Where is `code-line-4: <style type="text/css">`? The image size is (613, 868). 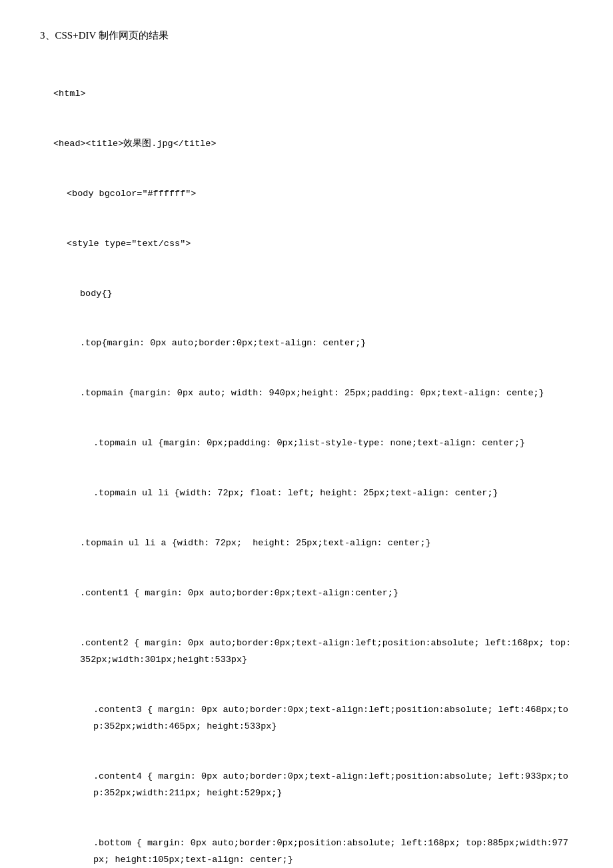
code-line-4: <style type="text/css"> is located at coordinates (306, 244).